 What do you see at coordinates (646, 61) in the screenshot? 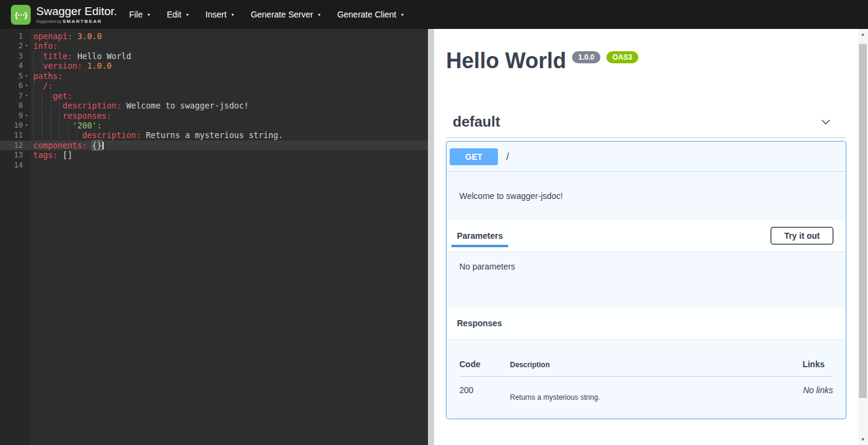
I see `api-title: Hello World 1.0.0 OAS3` at bounding box center [646, 61].